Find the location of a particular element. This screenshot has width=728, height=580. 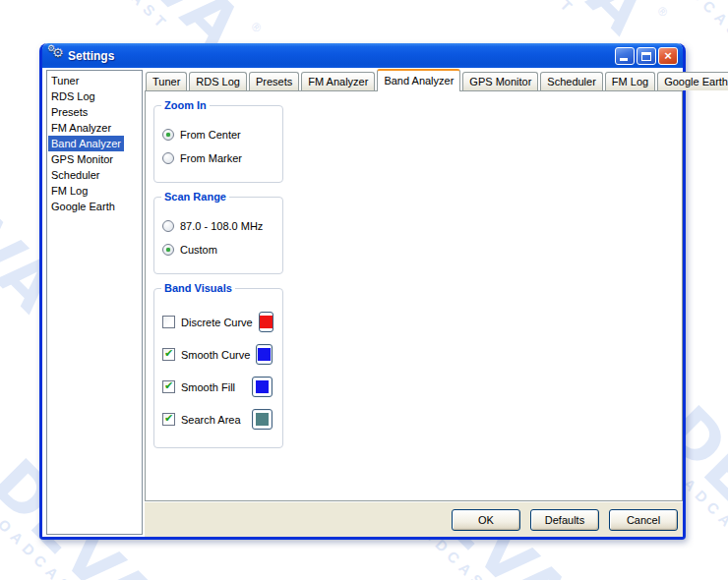

radio-full-range: 87.0 - 108.0 MHz is located at coordinates (218, 226).